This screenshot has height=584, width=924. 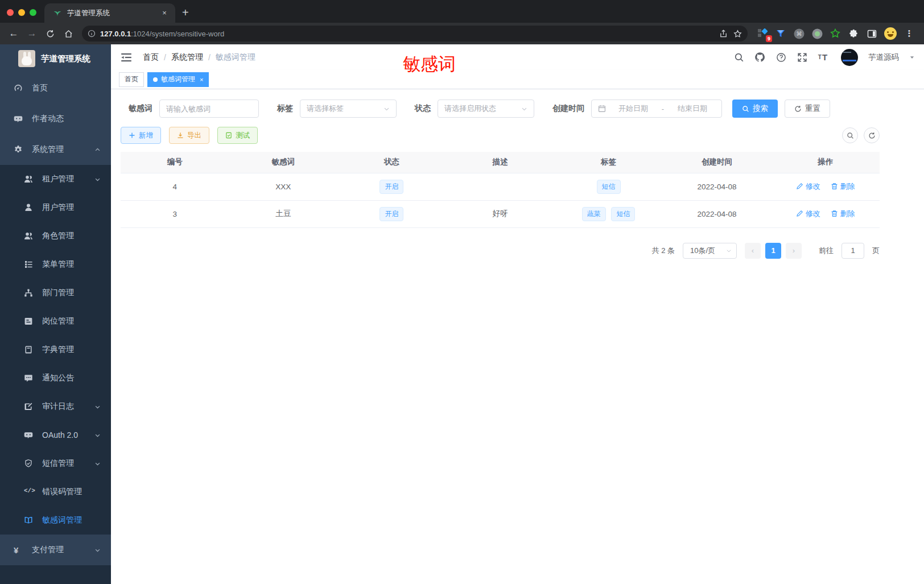 I want to click on bookmark-star-icon, so click(x=737, y=34).